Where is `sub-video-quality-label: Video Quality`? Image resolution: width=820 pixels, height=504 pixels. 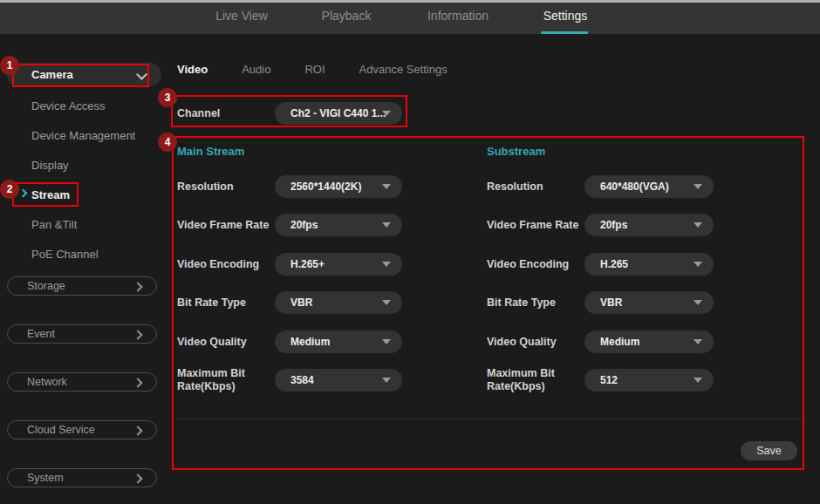
sub-video-quality-label: Video Quality is located at coordinates (536, 342).